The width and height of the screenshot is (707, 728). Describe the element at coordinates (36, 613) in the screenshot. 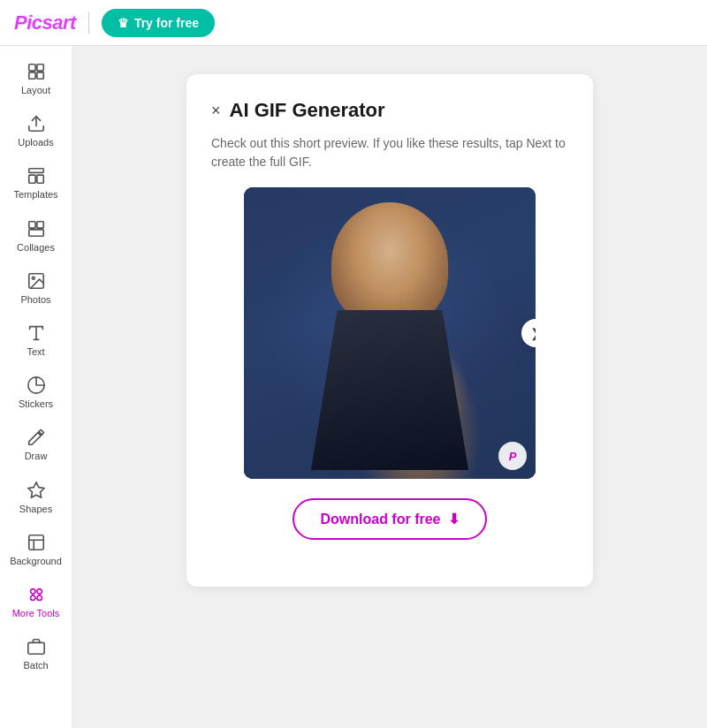

I see `sidebar-item-label: More Tools` at that location.